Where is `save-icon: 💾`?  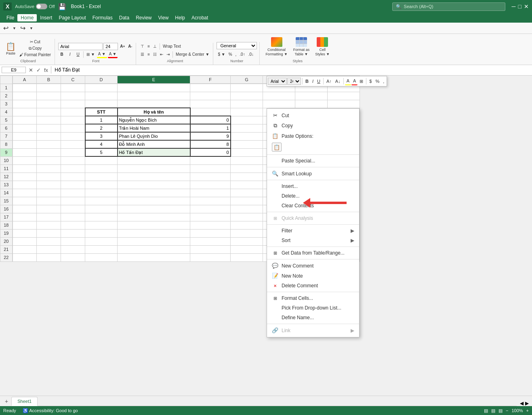 save-icon: 💾 is located at coordinates (62, 6).